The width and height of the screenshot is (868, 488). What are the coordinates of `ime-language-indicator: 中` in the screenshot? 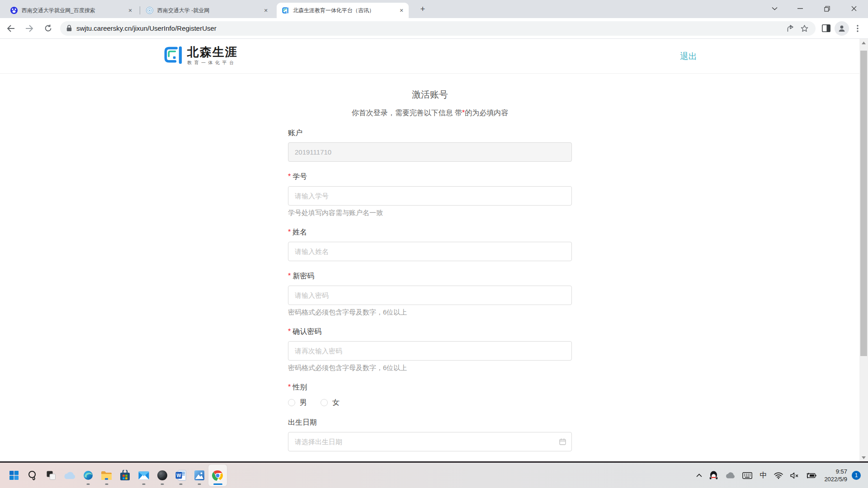 It's located at (763, 475).